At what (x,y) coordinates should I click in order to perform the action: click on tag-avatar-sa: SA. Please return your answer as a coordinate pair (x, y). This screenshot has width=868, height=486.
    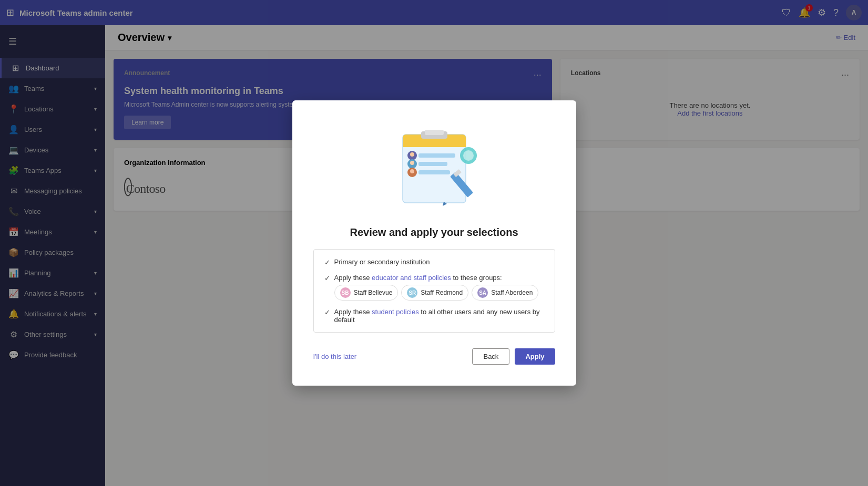
    Looking at the image, I should click on (483, 293).